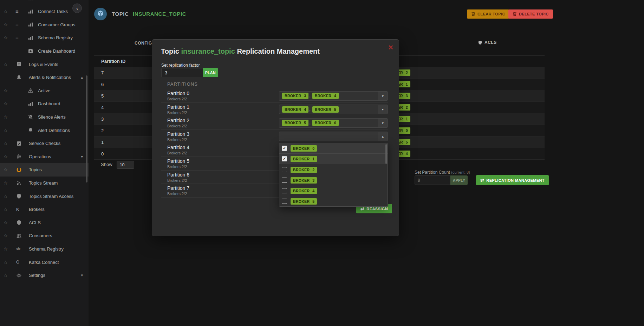  Describe the element at coordinates (160, 14) in the screenshot. I see `topic-name: INSURANCE_TOPIC` at that location.